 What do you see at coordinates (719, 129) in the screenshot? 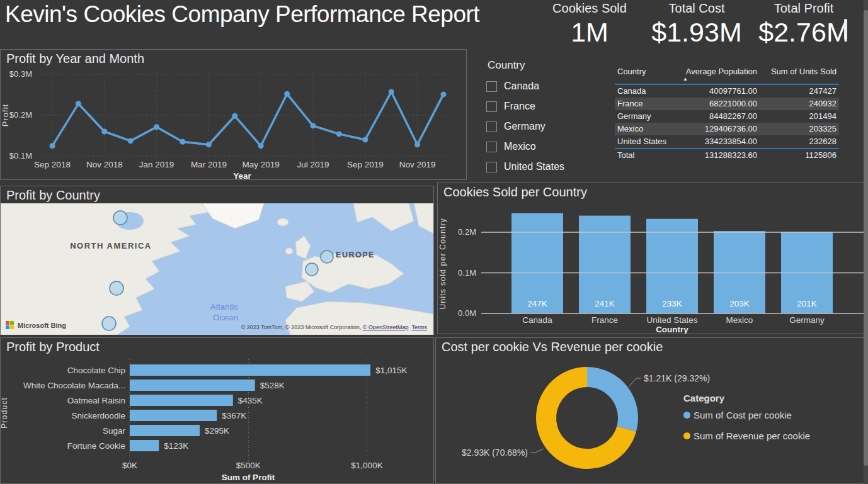
I see `table-cell: 129406736.00` at bounding box center [719, 129].